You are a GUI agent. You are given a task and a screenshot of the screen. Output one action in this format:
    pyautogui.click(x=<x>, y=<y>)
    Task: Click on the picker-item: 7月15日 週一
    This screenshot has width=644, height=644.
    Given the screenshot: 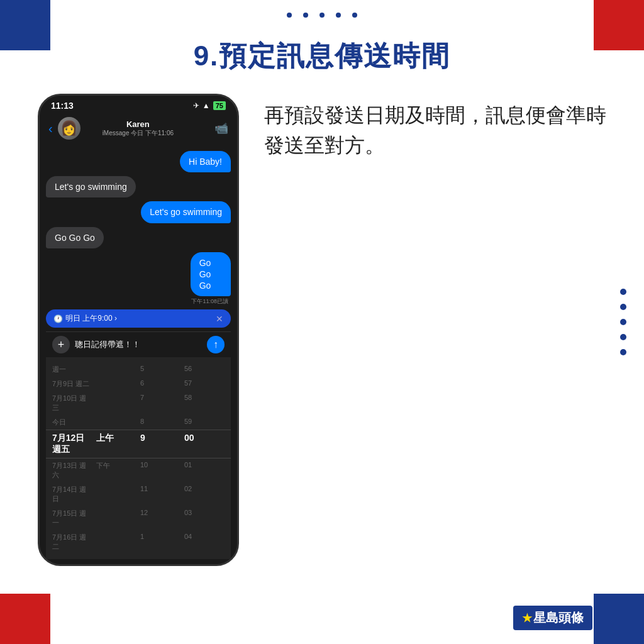 What is the action you would take?
    pyautogui.click(x=72, y=518)
    